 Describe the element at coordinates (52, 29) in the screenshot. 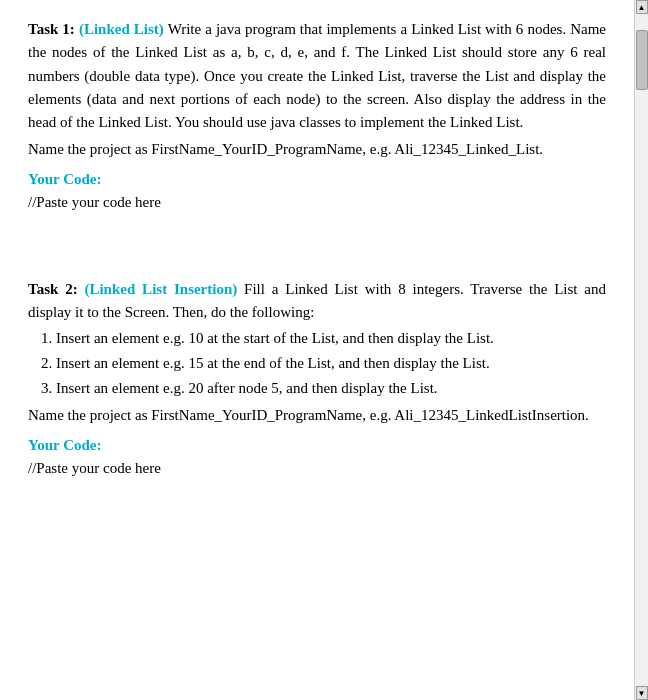

I see `task1-label: Task 1:` at that location.